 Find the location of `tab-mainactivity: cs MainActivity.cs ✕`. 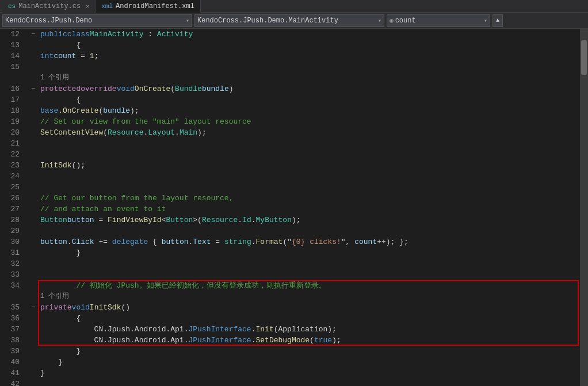

tab-mainactivity: cs MainActivity.cs ✕ is located at coordinates (49, 6).